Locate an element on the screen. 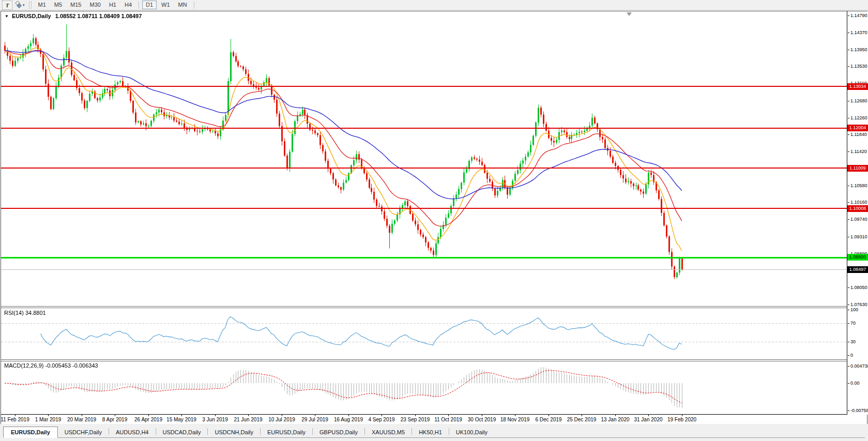  layers-icon is located at coordinates (18, 5).